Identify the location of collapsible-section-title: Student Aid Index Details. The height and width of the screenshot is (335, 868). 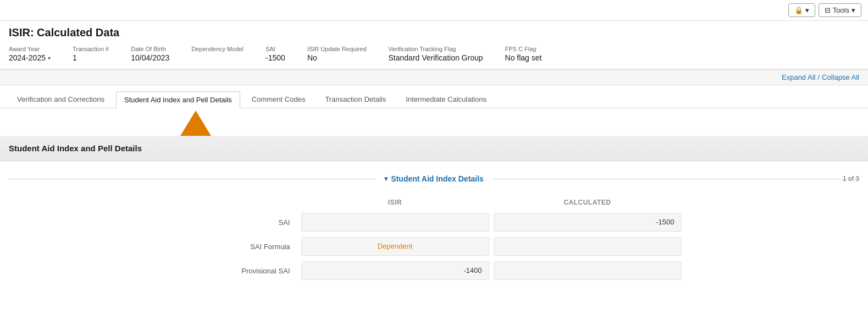
(437, 179).